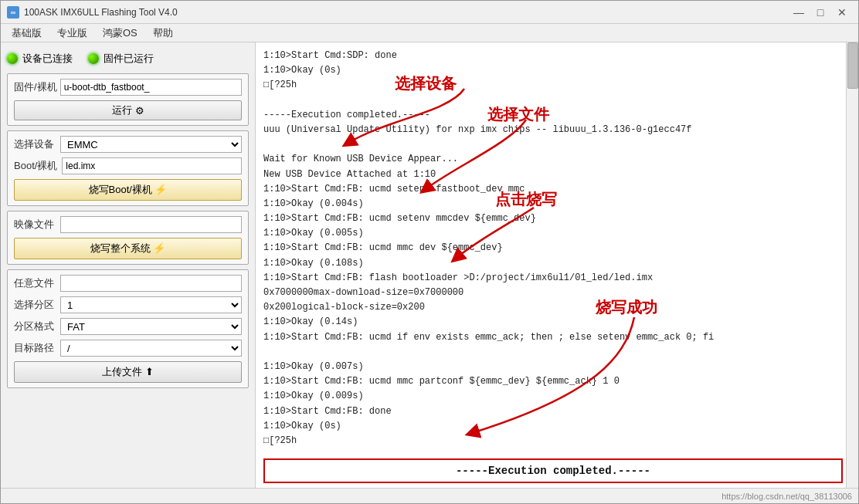 The width and height of the screenshot is (859, 504). I want to click on status-bar: https://blog.csdn.net/qq_38113006, so click(430, 496).